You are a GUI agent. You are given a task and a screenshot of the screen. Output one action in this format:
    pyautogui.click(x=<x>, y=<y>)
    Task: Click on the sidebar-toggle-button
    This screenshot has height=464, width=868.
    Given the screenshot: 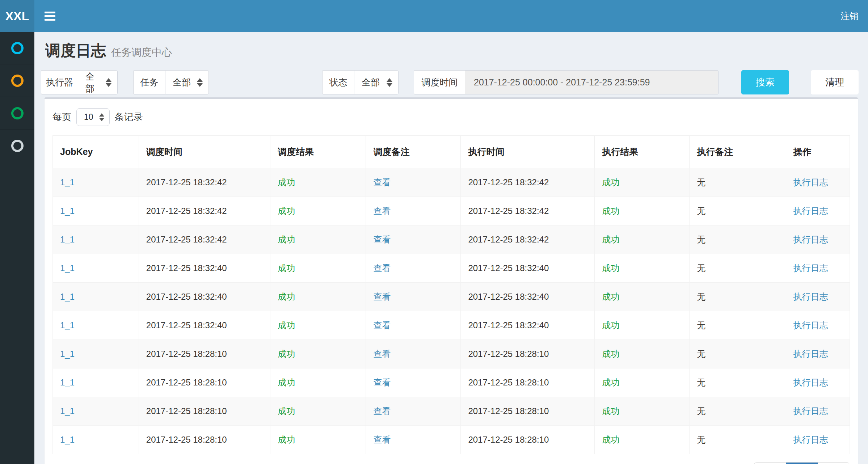 What is the action you would take?
    pyautogui.click(x=50, y=16)
    